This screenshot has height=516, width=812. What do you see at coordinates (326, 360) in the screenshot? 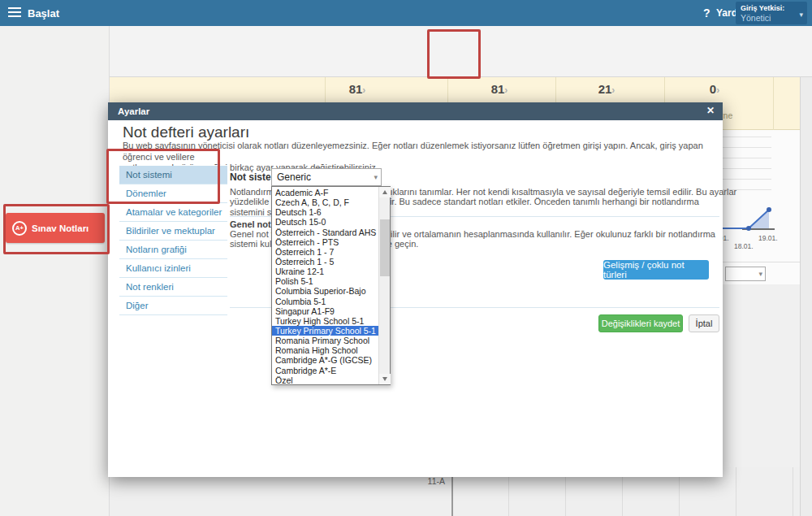
I see `dropdown-option: Cambridge A*-G (IGCSE)` at bounding box center [326, 360].